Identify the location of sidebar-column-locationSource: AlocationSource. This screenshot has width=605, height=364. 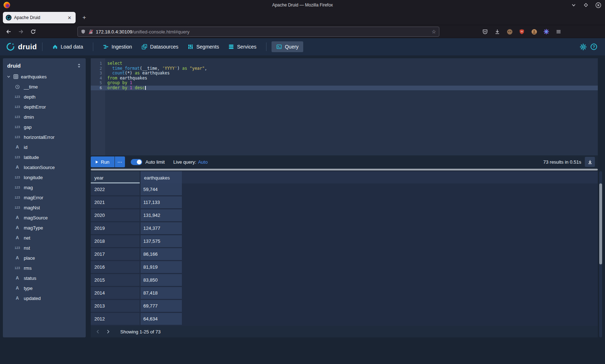
(44, 167).